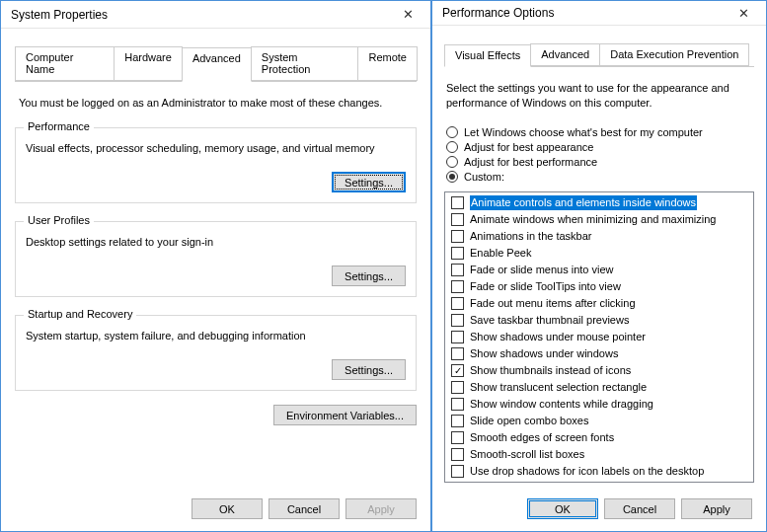 Image resolution: width=767 pixels, height=532 pixels. Describe the element at coordinates (553, 304) in the screenshot. I see `list-item-label: Fade out menu items after clicking` at that location.